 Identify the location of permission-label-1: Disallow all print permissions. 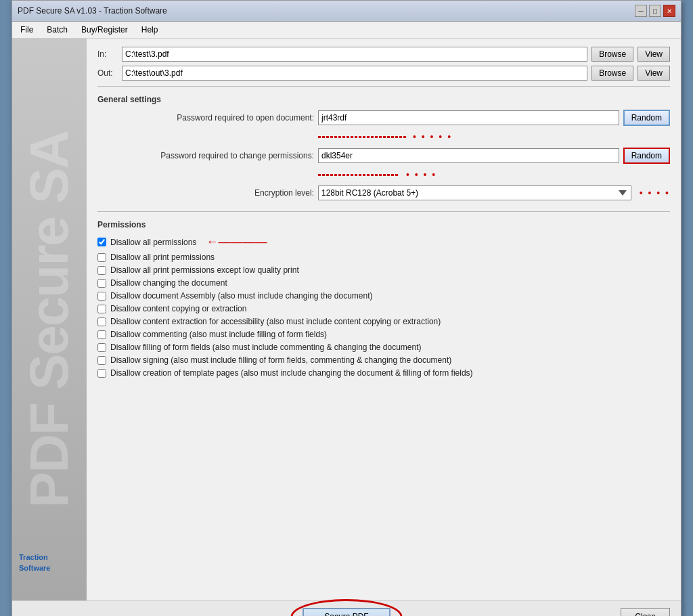
(162, 257).